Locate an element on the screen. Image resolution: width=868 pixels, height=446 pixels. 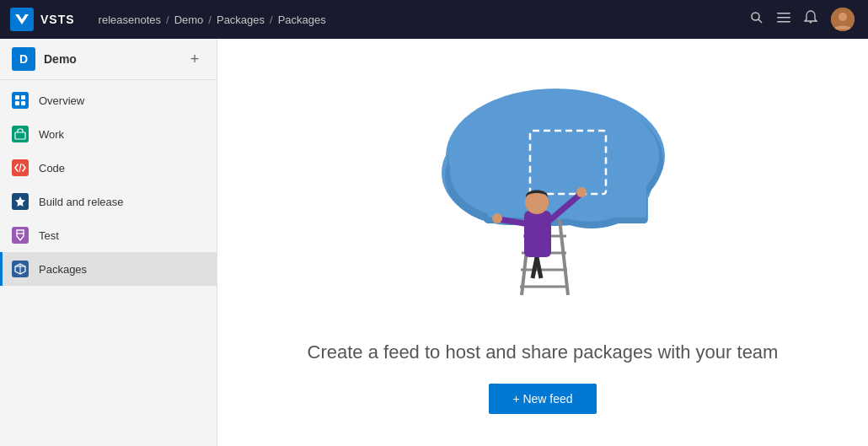
new-feed-button: + New feed is located at coordinates (543, 399).